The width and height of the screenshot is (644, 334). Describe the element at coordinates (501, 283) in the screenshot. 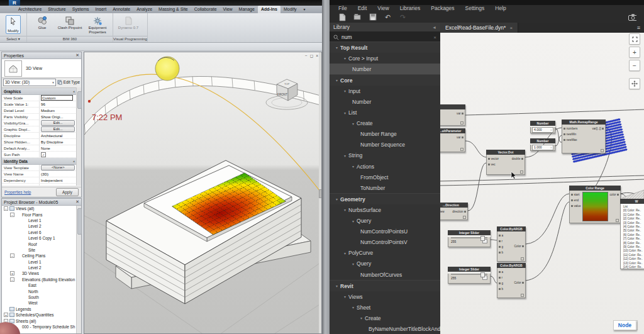

I see `input-port-g: g` at that location.